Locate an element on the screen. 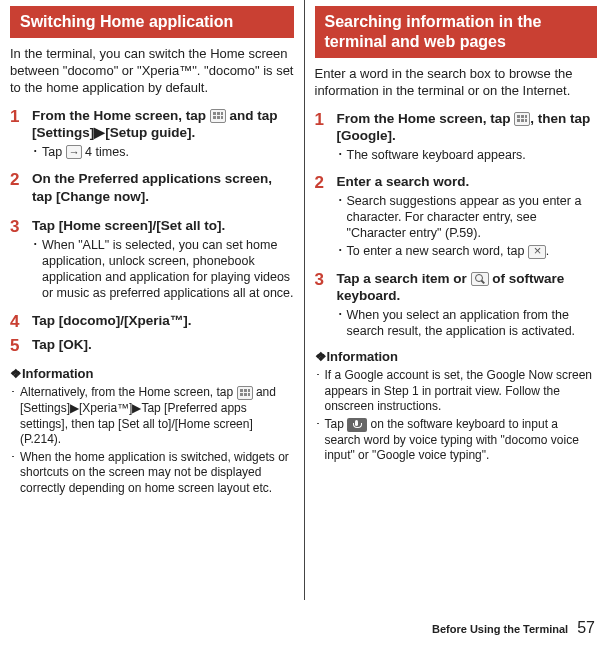 The width and height of the screenshot is (609, 645). step-title: Tap a search item or of software keyboar… is located at coordinates (468, 288).